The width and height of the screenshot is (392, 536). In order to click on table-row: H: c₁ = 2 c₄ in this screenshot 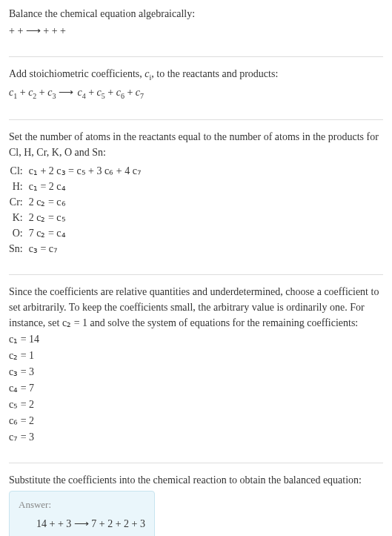, I will do `click(76, 187)`.